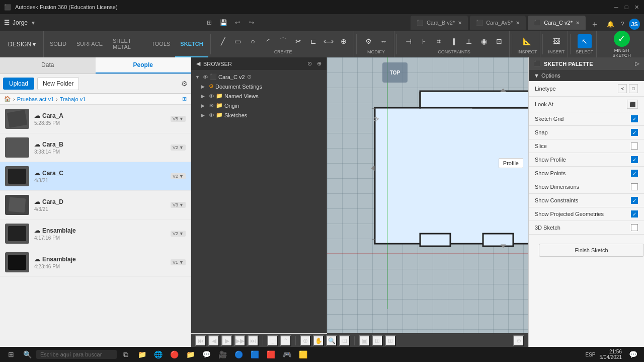 This screenshot has height=362, width=644. I want to click on file-version-cara-d: V3 ▼, so click(178, 205).